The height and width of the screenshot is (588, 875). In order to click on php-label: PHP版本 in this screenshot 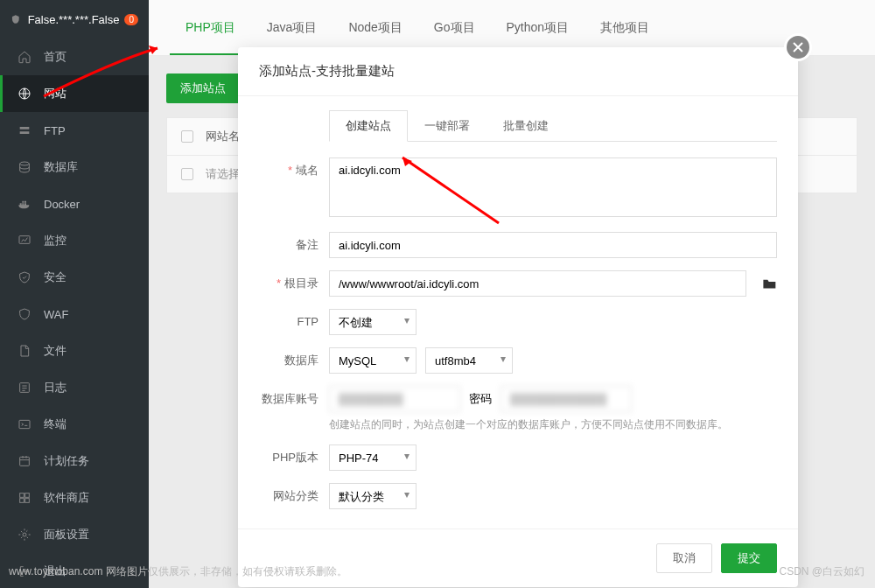, I will do `click(294, 458)`.